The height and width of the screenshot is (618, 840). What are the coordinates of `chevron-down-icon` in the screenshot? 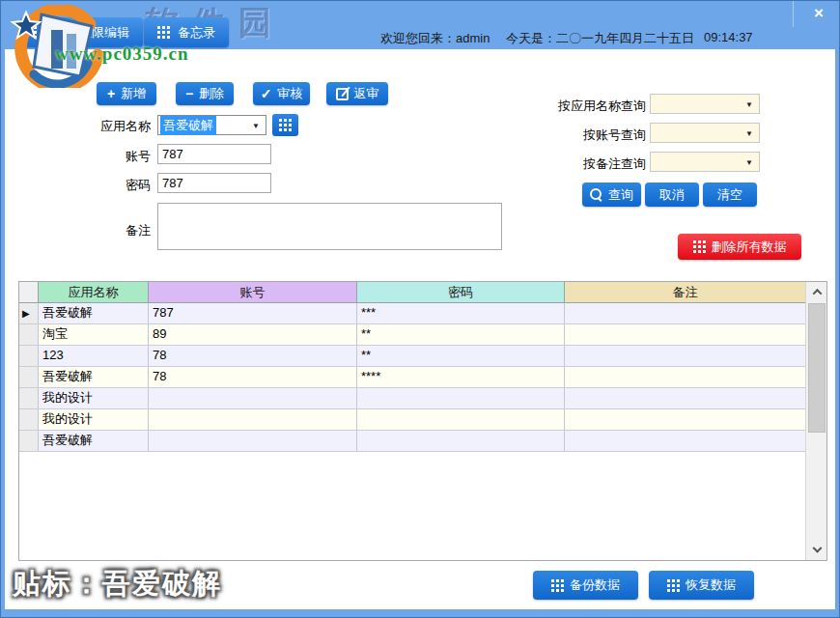 It's located at (817, 548).